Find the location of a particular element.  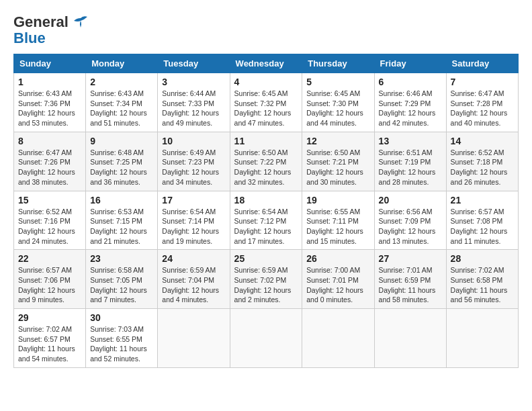

sunset-label: Sunset: 7:16 PM is located at coordinates (44, 221).